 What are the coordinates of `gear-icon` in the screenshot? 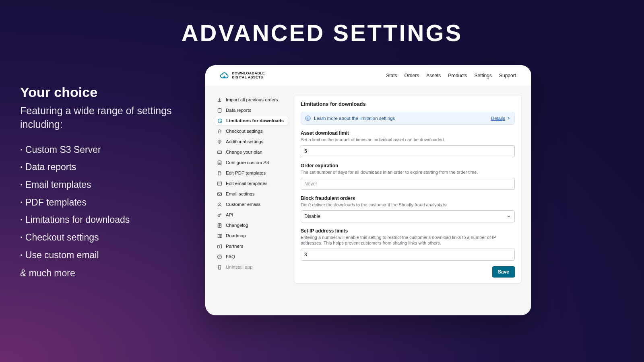 It's located at (219, 142).